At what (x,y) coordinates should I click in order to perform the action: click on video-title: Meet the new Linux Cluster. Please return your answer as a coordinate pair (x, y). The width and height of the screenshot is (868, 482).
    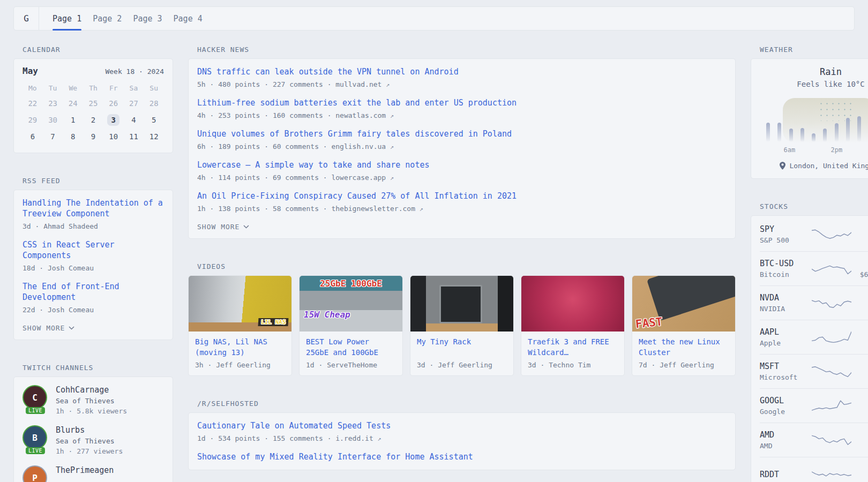
    Looking at the image, I should click on (684, 347).